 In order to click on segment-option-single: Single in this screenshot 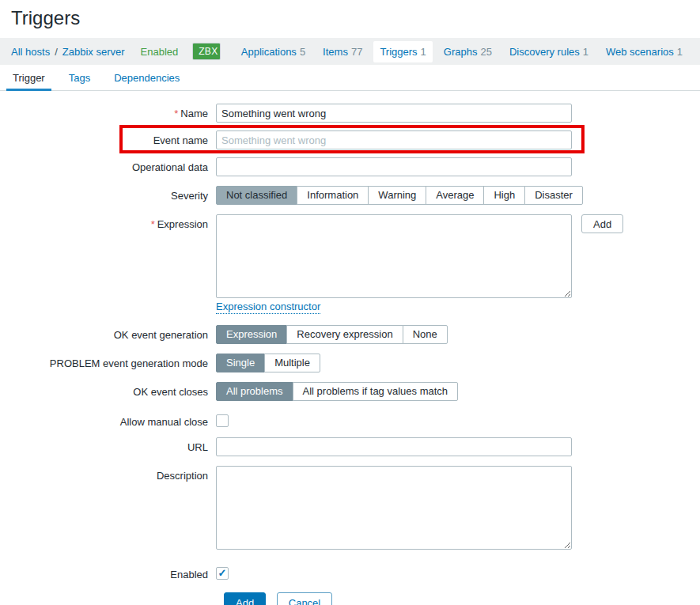, I will do `click(240, 363)`.